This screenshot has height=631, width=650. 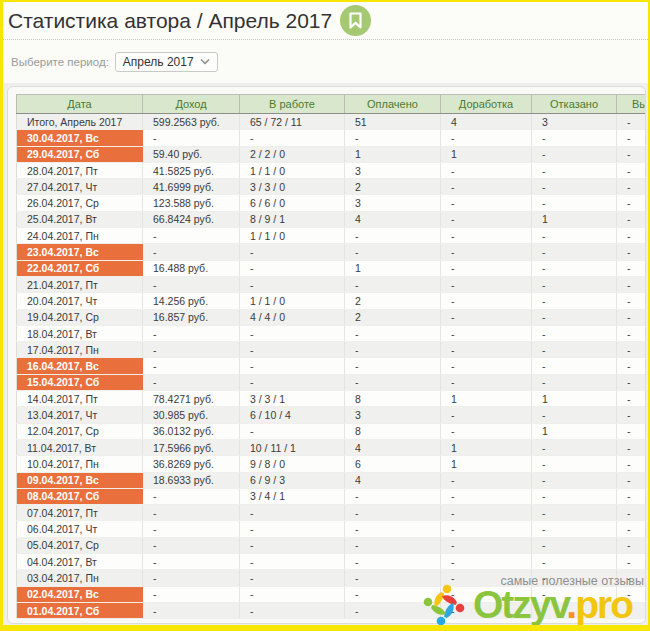 What do you see at coordinates (80, 415) in the screenshot?
I see `cell-date: 13.04.2017, Чт` at bounding box center [80, 415].